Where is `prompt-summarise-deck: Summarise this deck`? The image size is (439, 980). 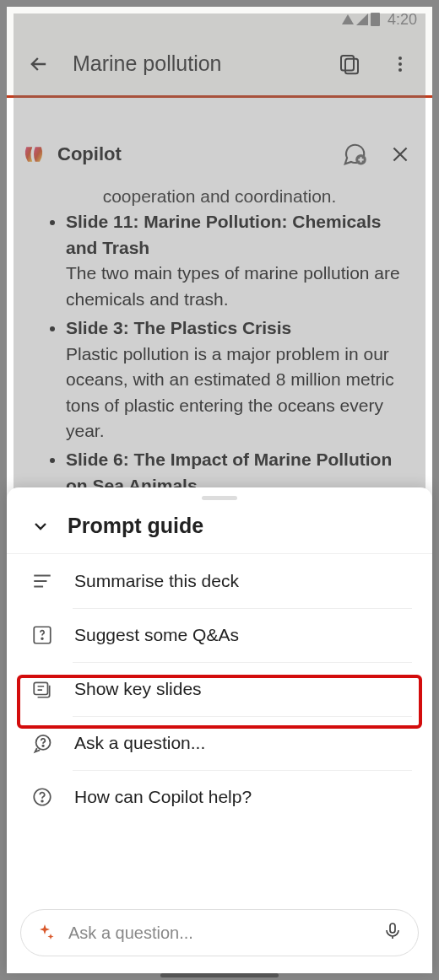
prompt-summarise-deck: Summarise this deck is located at coordinates (220, 581).